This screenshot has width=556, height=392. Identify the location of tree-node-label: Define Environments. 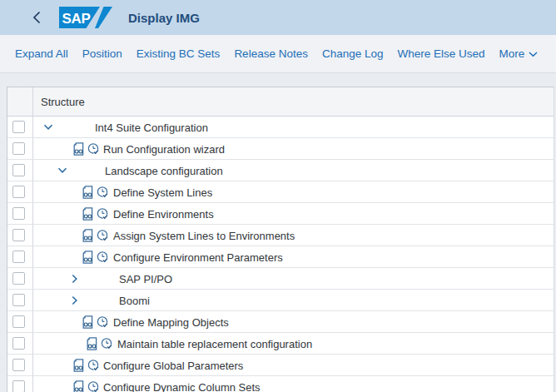
(163, 213).